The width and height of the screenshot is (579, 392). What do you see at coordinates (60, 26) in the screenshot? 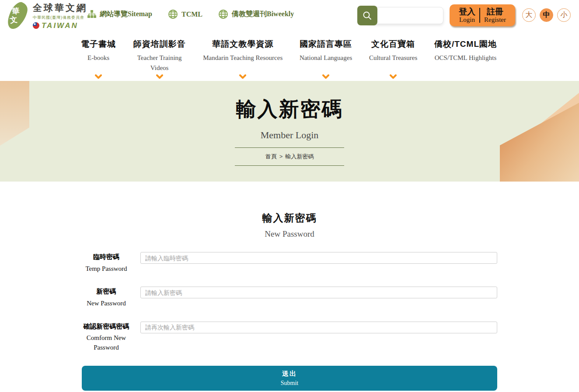
I see `logo-country-row: TAIWAN` at bounding box center [60, 26].